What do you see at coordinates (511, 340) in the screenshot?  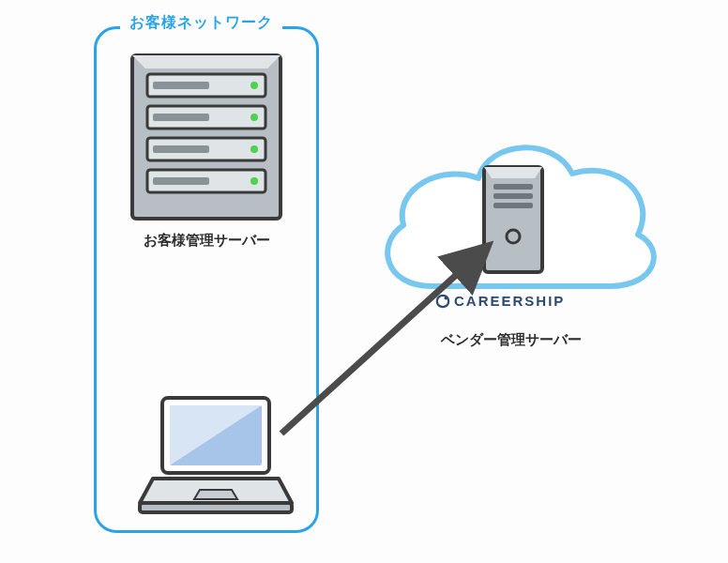 I see `vendor-server-label: ベンダー管理サーバー` at bounding box center [511, 340].